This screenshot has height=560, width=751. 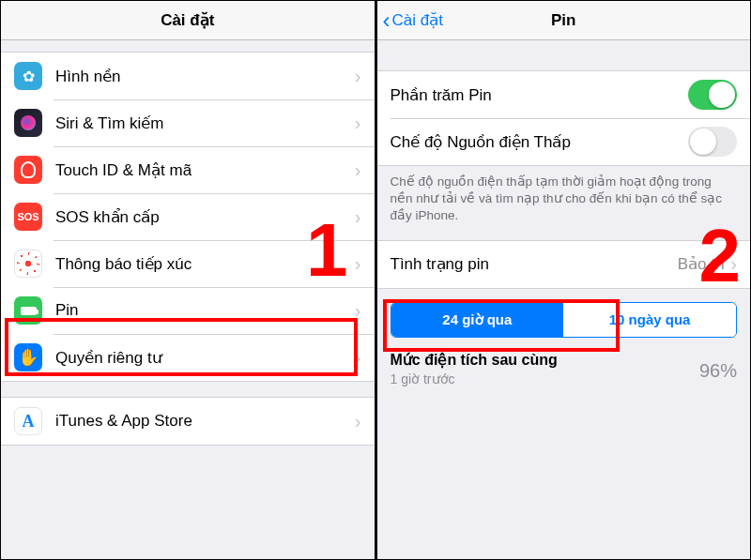 I want to click on last-charge-title: Mức điện tích sau cùng, so click(x=544, y=360).